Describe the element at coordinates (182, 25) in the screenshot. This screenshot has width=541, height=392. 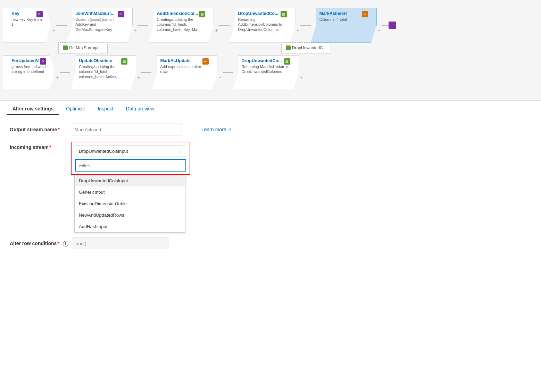
I see `step-body-adddim: Creating/updating the columns 'id_hash, …` at that location.